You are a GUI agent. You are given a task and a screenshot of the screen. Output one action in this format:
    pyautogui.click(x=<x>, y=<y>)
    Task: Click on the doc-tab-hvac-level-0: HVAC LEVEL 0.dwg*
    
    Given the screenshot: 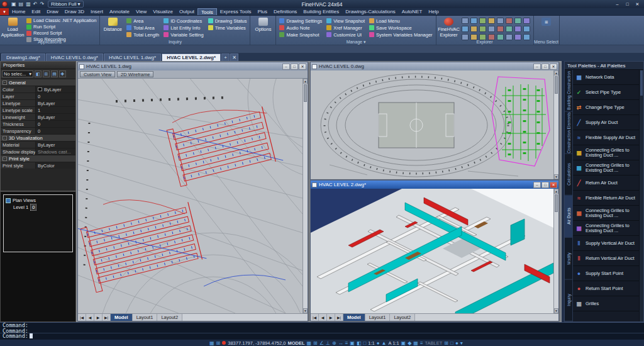 What is the action you would take?
    pyautogui.click(x=74, y=57)
    